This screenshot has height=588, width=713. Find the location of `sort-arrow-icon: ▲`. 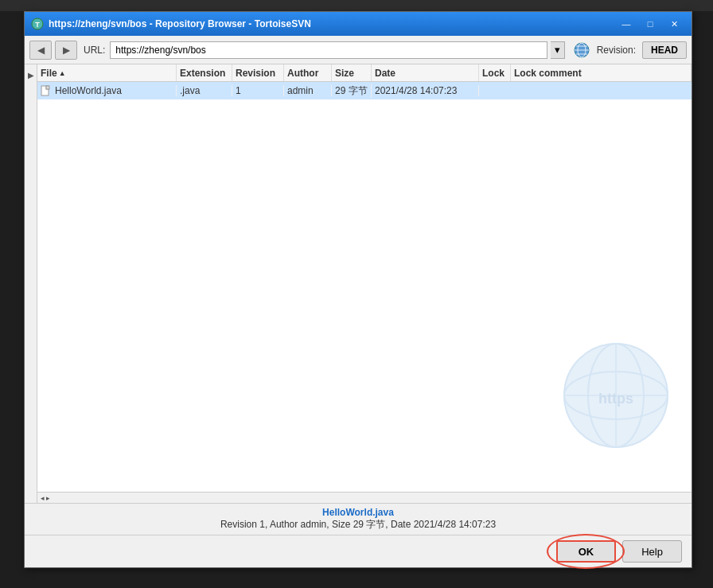

sort-arrow-icon: ▲ is located at coordinates (62, 73).